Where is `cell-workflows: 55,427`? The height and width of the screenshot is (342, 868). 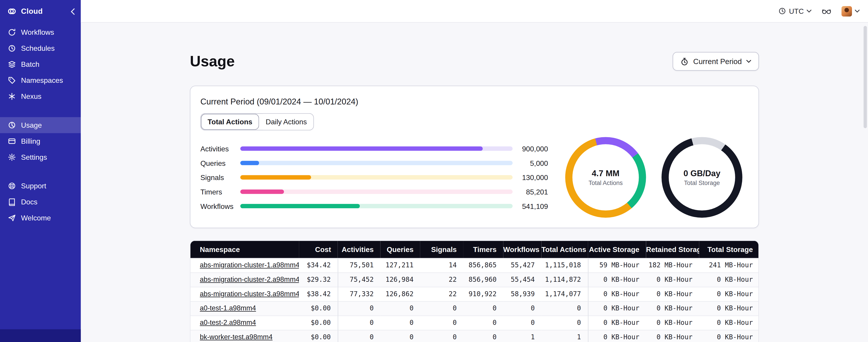 cell-workflows: 55,427 is located at coordinates (522, 265).